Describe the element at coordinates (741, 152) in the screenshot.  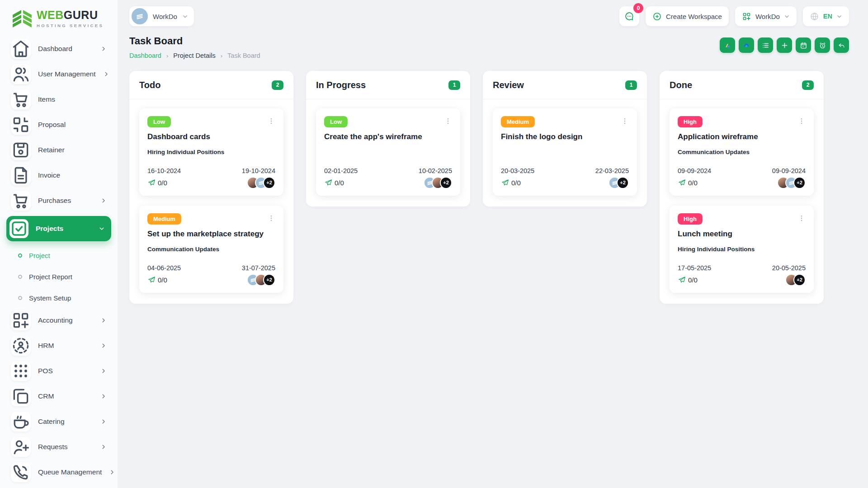
I see `task-card: High Application wireframe Communication…` at that location.